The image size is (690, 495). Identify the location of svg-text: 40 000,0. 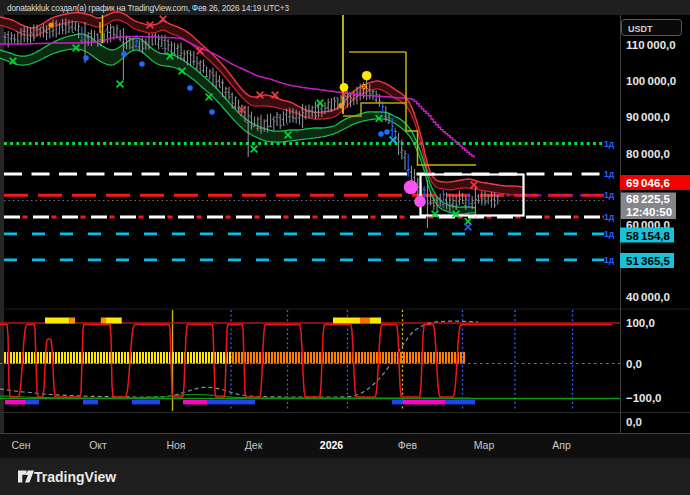
(648, 297).